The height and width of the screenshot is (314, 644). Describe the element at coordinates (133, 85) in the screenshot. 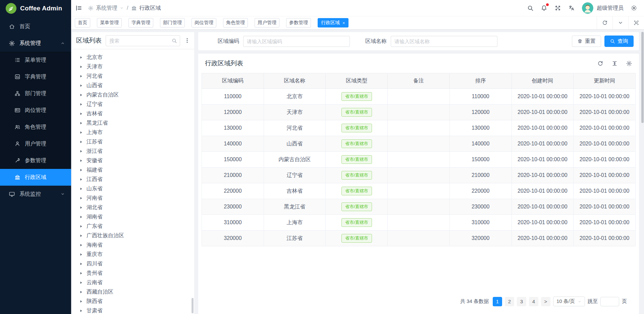

I see `tree-item: 山西省` at that location.